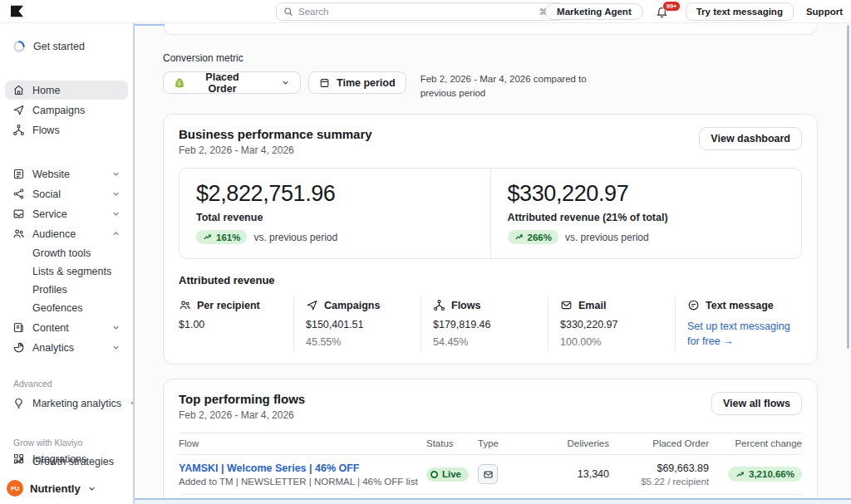  What do you see at coordinates (19, 46) in the screenshot?
I see `get-started-progress-icon` at bounding box center [19, 46].